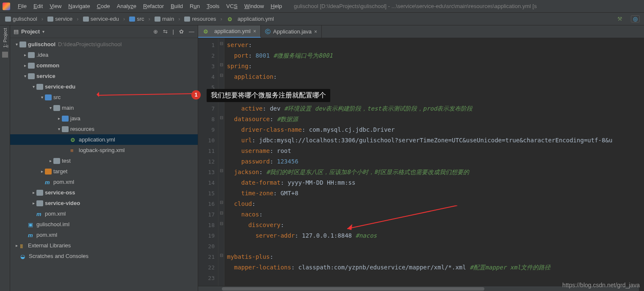 The image size is (644, 291). Describe the element at coordinates (229, 31) in the screenshot. I see `tab-application-yml: application.yml ×` at that location.